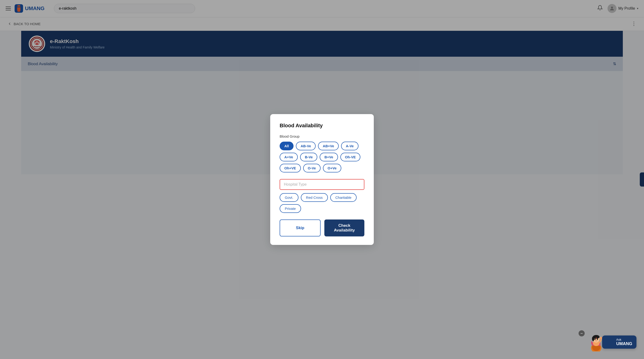 The image size is (644, 359). What do you see at coordinates (322, 179) in the screenshot?
I see `blood-availability-modal: Blood Availability Blood Group AllAB-VeA…` at bounding box center [322, 179].